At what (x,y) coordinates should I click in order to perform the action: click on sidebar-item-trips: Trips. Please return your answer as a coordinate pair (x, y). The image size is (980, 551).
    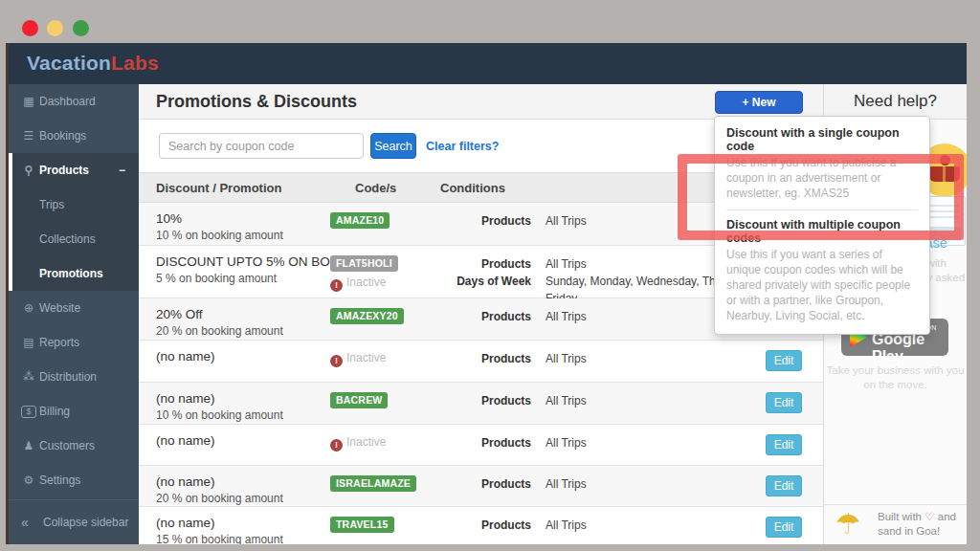
    Looking at the image, I should click on (76, 205).